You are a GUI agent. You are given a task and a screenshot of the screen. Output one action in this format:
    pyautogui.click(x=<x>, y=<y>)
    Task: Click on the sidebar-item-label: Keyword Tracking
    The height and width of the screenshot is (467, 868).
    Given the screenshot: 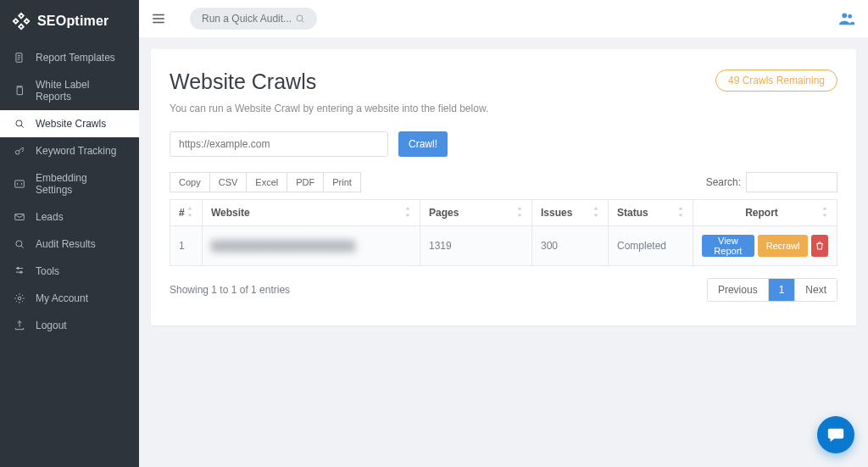 What is the action you would take?
    pyautogui.click(x=76, y=151)
    